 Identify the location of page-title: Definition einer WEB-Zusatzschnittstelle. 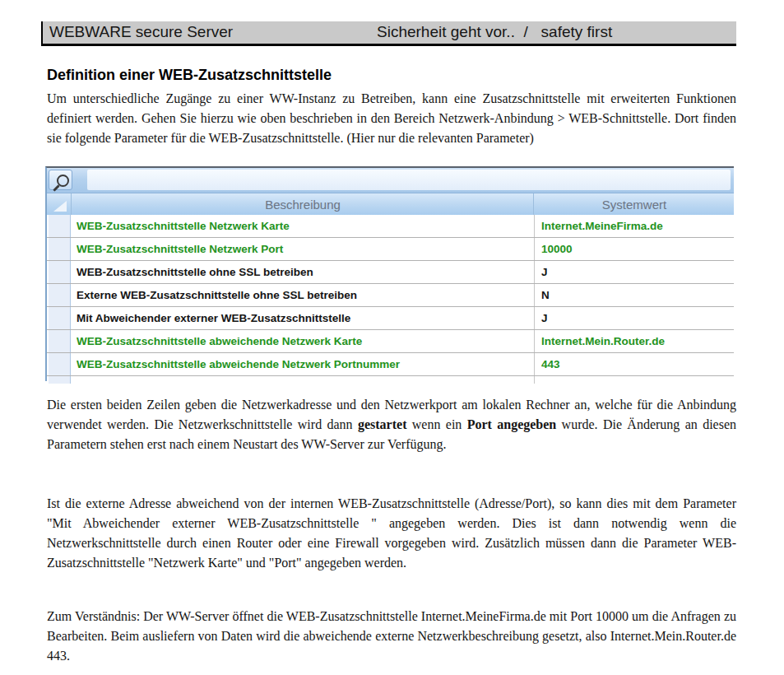
(189, 76).